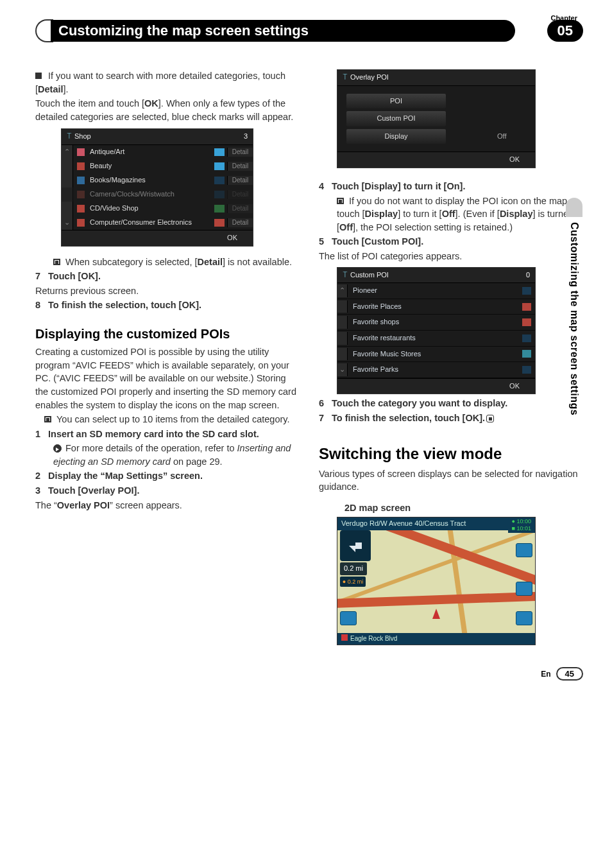  Describe the element at coordinates (436, 339) in the screenshot. I see `custom-poi-row: Favorite restaurants` at that location.